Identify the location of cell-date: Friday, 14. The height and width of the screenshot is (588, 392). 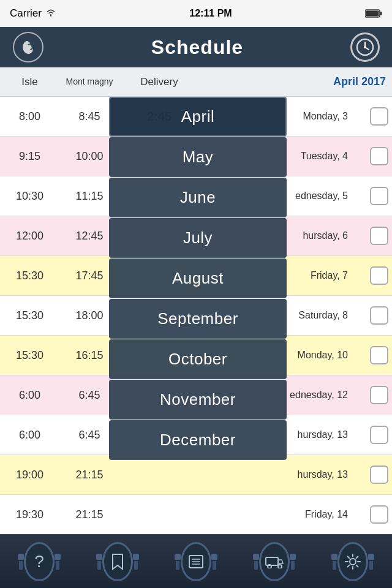
(284, 514).